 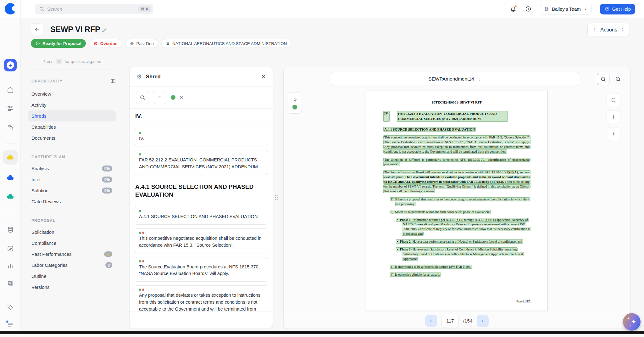 What do you see at coordinates (143, 233) in the screenshot?
I see `red-dot` at bounding box center [143, 233].